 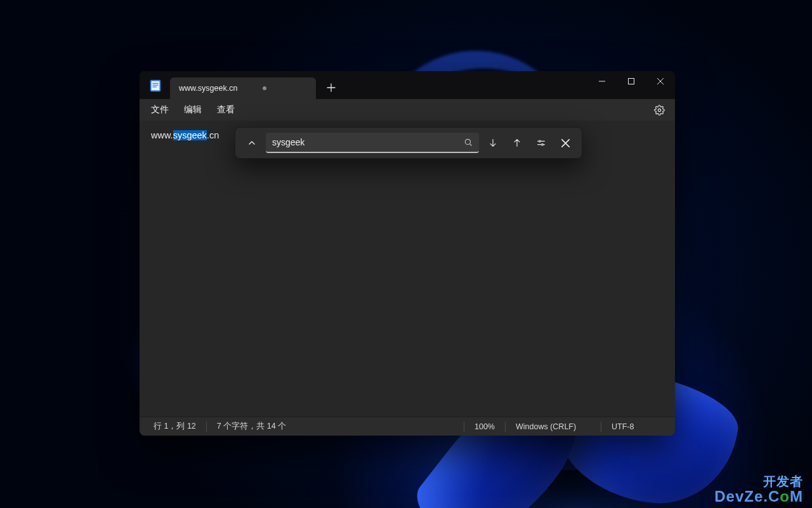 What do you see at coordinates (659, 110) in the screenshot?
I see `settings-button` at bounding box center [659, 110].